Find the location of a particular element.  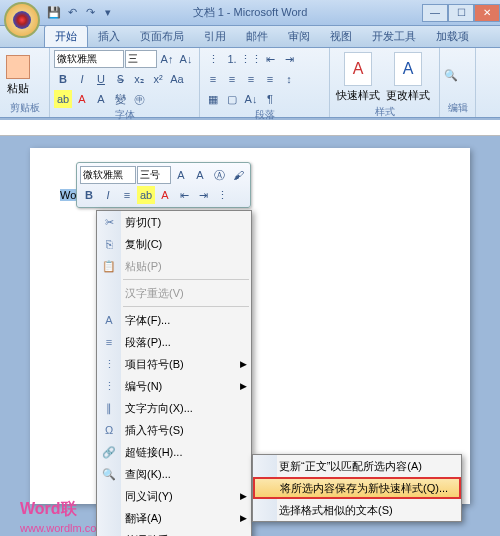

bullets-button: ⋮ is located at coordinates (213, 59).